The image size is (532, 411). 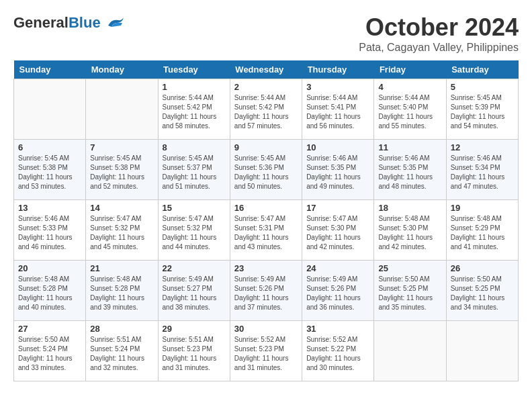 What do you see at coordinates (122, 354) in the screenshot?
I see `day-info: Sunrise: 5:51 AM Sunset: 5:24 PM Dayligh…` at bounding box center [122, 354].